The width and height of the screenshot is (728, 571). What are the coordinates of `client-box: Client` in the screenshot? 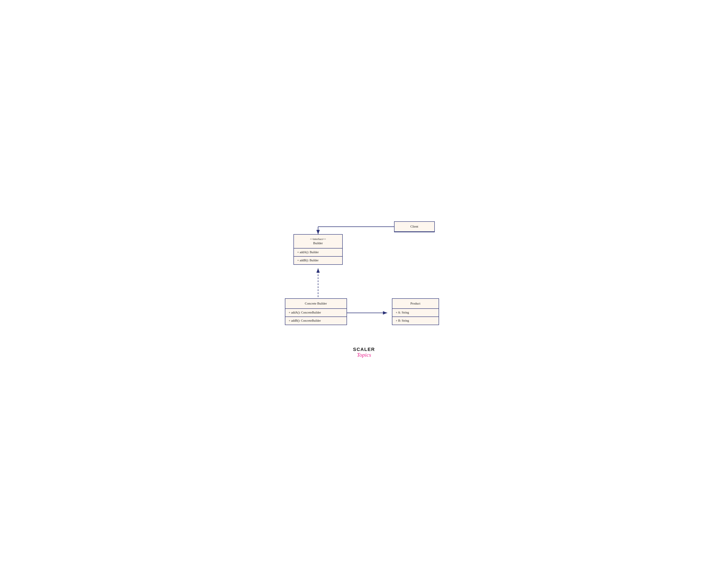 It's located at (414, 227).